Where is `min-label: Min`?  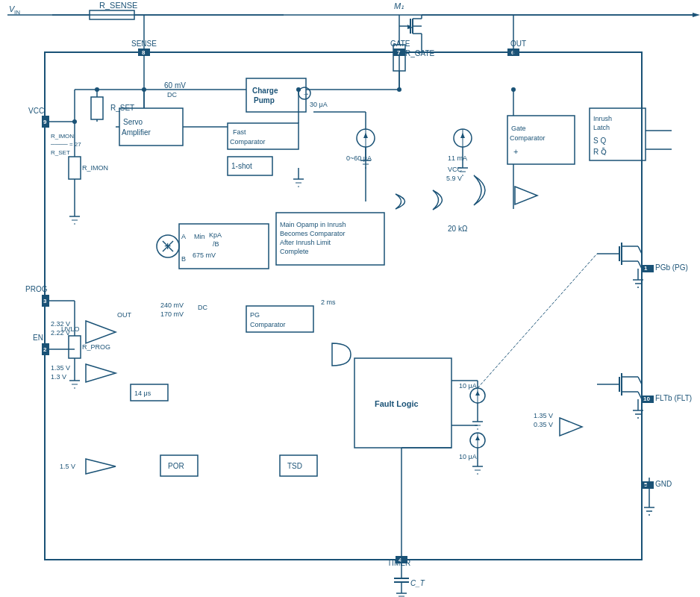 min-label: Min is located at coordinates (200, 237).